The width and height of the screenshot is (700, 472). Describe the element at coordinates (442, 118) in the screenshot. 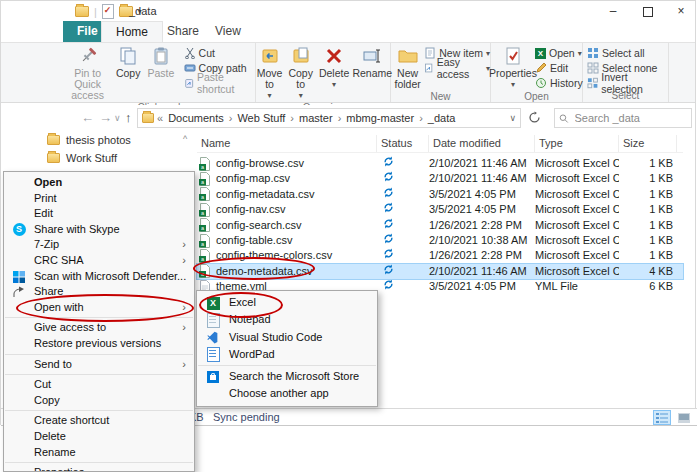

I see `breadcrumb-item-data: _data` at that location.